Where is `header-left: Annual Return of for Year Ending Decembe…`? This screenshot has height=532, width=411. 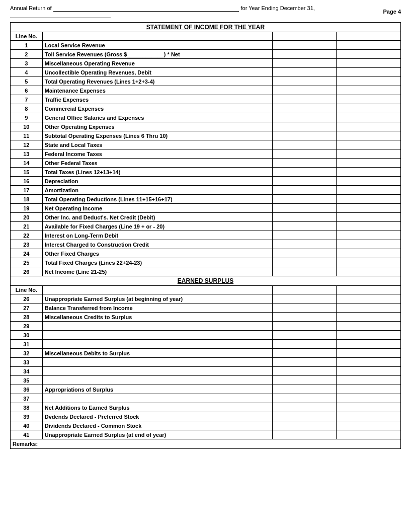 header-left: Annual Return of for Year Ending Decembe… is located at coordinates (197, 12).